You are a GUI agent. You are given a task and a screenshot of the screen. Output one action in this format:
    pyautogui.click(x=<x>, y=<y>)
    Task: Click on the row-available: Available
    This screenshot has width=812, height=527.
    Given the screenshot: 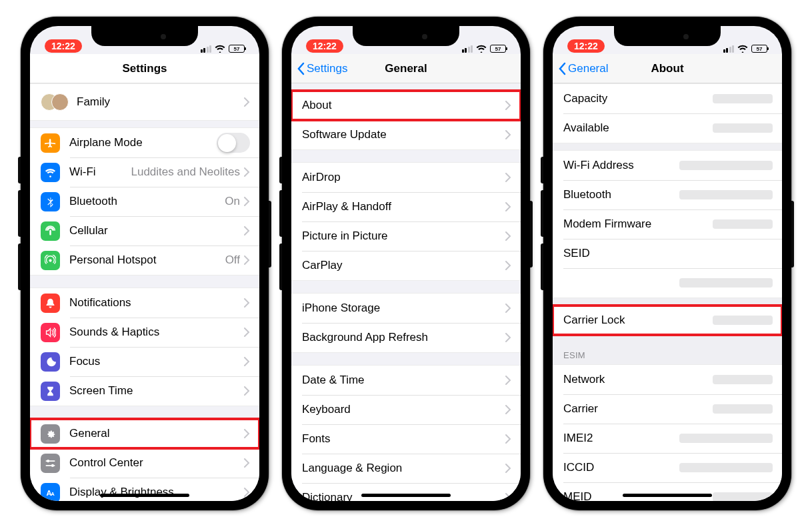 What is the action you would take?
    pyautogui.click(x=667, y=128)
    